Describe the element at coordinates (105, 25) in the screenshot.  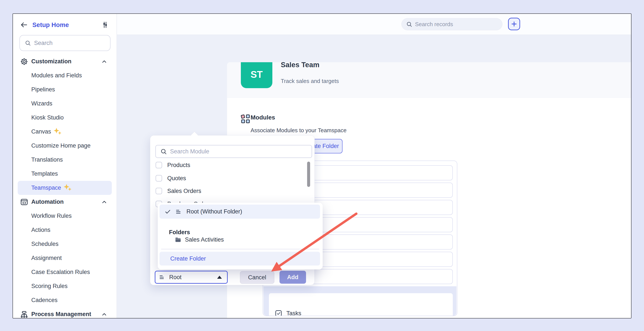
I see `filter-button` at that location.